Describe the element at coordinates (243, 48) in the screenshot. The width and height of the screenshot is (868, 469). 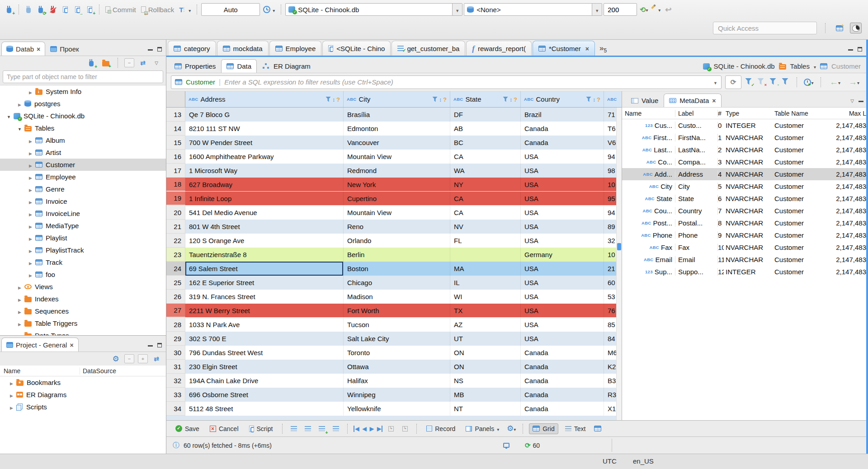
I see `editor-tab: mockdata` at that location.